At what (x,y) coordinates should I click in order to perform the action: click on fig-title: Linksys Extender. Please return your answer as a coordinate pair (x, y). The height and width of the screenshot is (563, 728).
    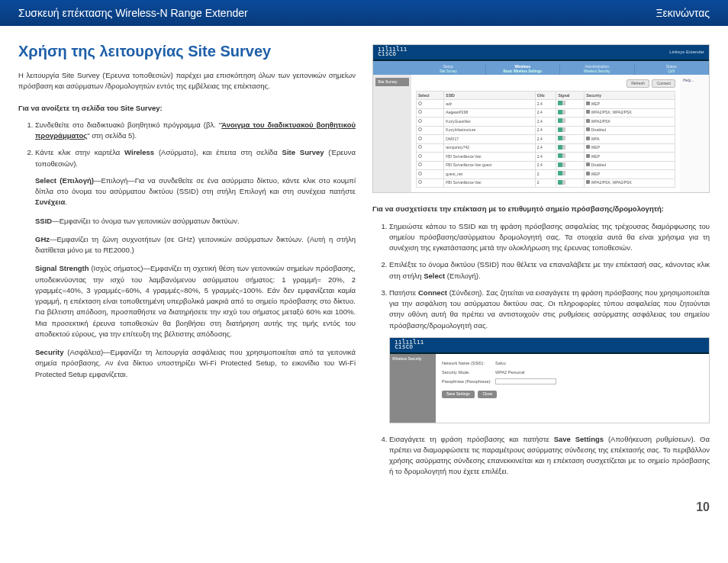
    Looking at the image, I should click on (687, 52).